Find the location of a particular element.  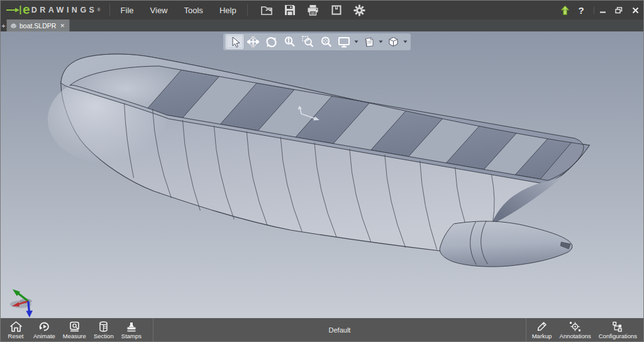

titlebar-tool-icons is located at coordinates (313, 10).